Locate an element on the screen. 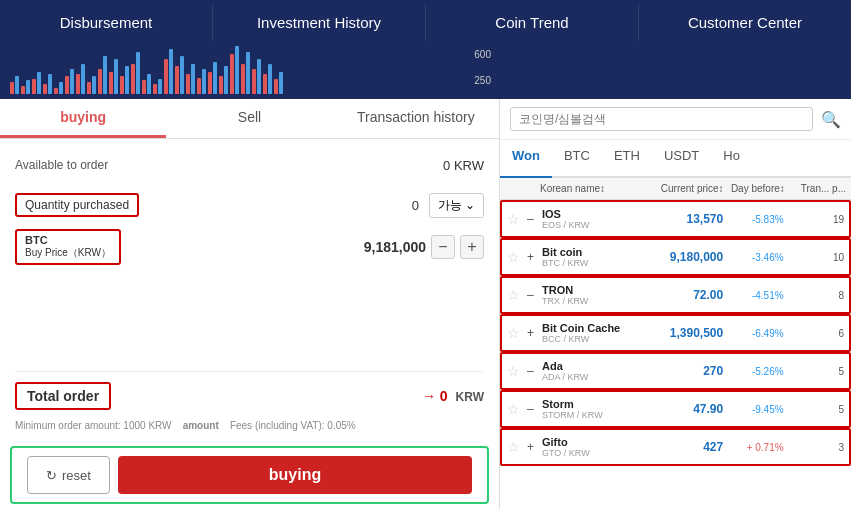 The height and width of the screenshot is (509, 851). buy-button: buying is located at coordinates (295, 475).